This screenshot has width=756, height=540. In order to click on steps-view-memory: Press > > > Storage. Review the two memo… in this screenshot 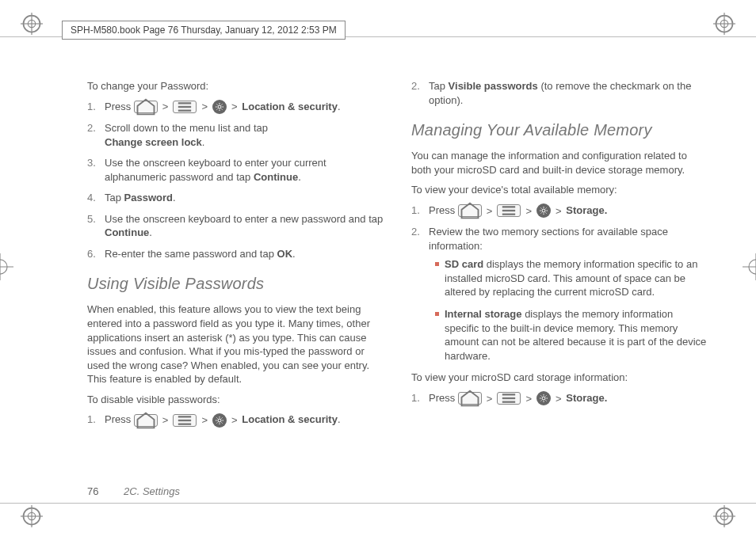, I will do `click(559, 283)`.